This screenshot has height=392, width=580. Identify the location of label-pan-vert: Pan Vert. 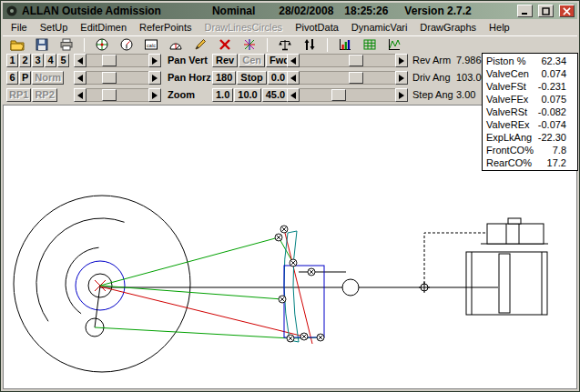
(188, 60).